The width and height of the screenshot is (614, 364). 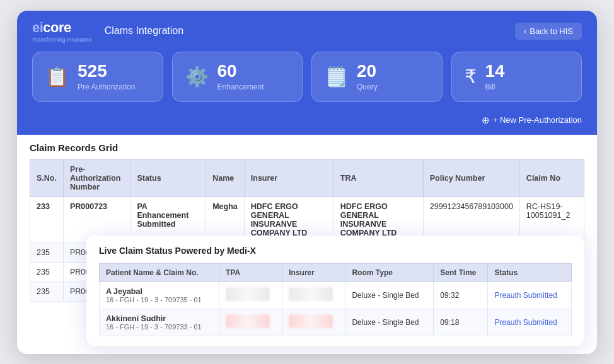 What do you see at coordinates (335, 251) in the screenshot?
I see `live-claim-title: Live Claim Status Powered by Medi-X` at bounding box center [335, 251].